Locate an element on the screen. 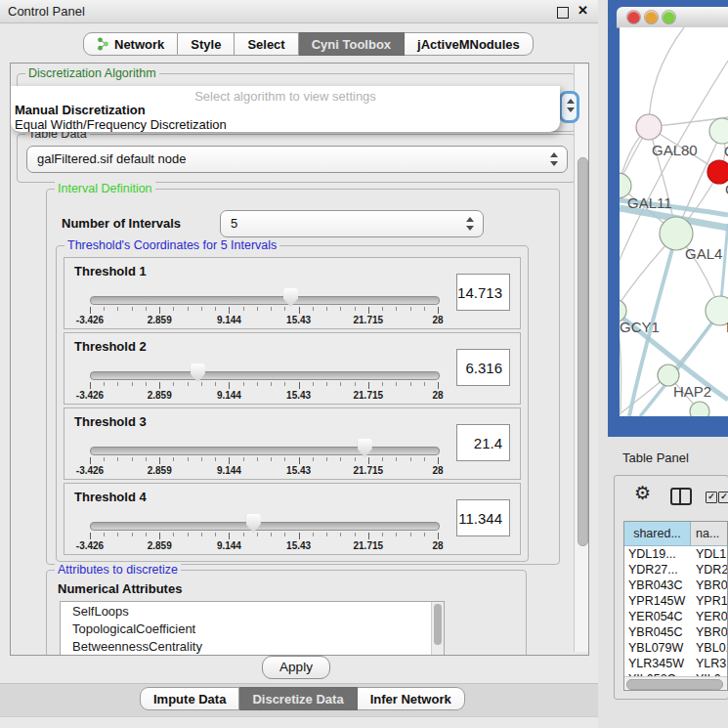  tab-select: Select is located at coordinates (266, 44).